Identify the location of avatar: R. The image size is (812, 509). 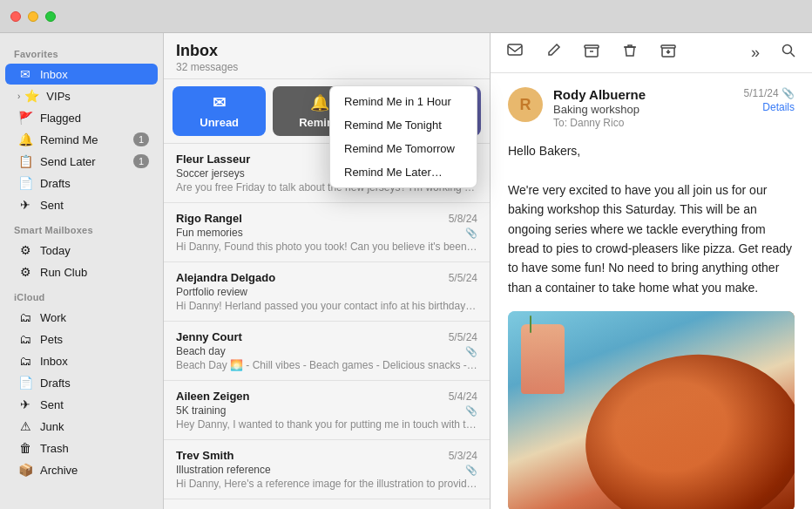
(525, 105).